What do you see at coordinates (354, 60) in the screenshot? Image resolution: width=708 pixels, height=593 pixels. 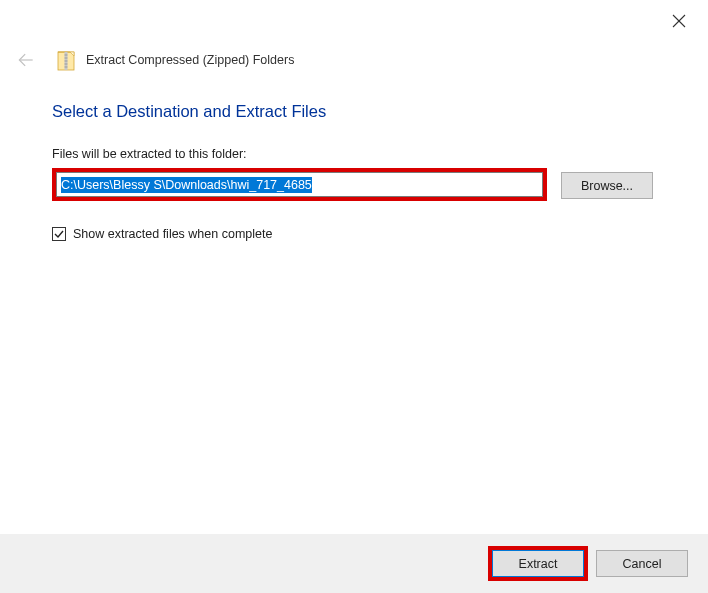 I see `wizard-header: Extract Compressed (Zipped) Folders` at bounding box center [354, 60].